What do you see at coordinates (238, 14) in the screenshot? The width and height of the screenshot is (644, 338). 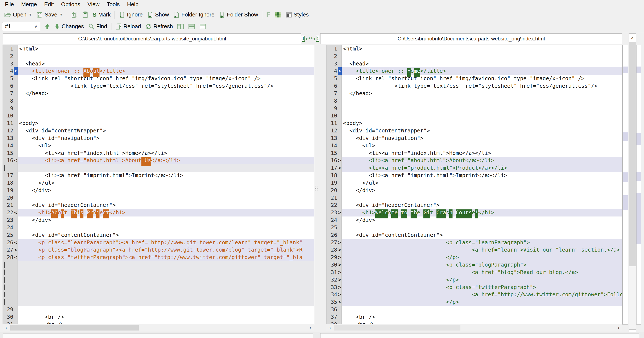 I see `folder-show-button: Folder Show` at bounding box center [238, 14].